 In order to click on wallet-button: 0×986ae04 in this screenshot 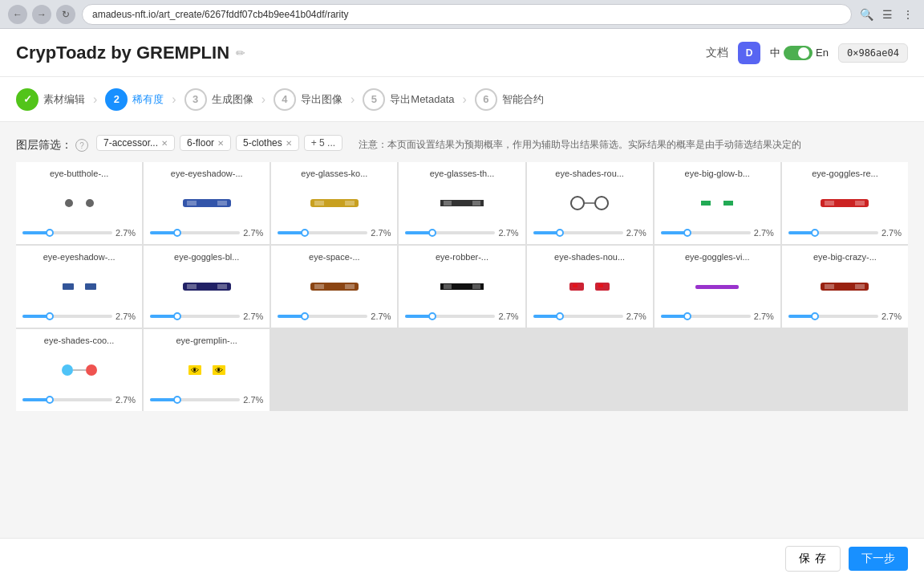, I will do `click(873, 53)`.